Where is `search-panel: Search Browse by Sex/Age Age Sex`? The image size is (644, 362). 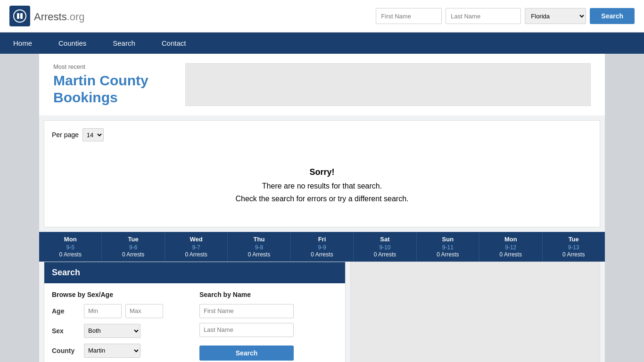
search-panel: Search Browse by Sex/Age Age Sex is located at coordinates (195, 312).